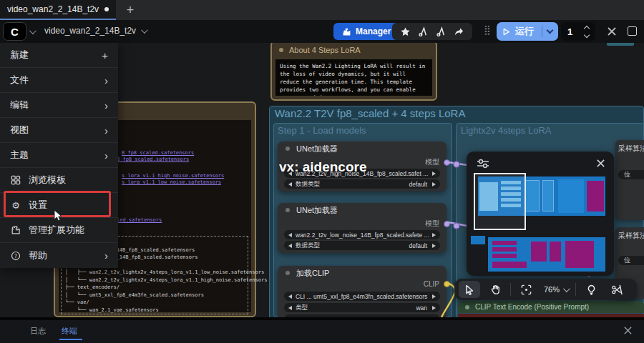  What do you see at coordinates (58, 10) in the screenshot?
I see `workflow-tab: video_wan2_2_14B_t2v` at bounding box center [58, 10].